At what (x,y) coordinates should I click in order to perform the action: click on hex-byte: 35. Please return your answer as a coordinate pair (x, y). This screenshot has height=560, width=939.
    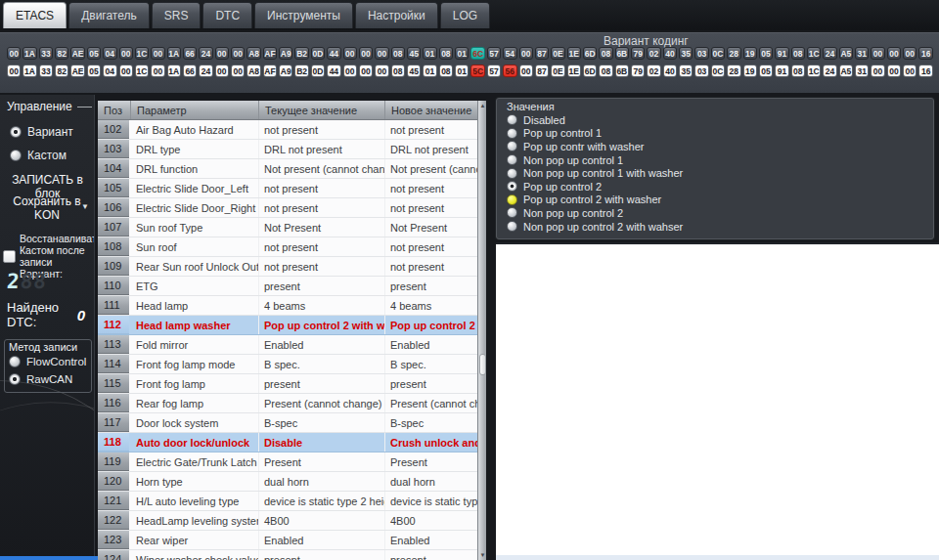
    Looking at the image, I should click on (686, 53).